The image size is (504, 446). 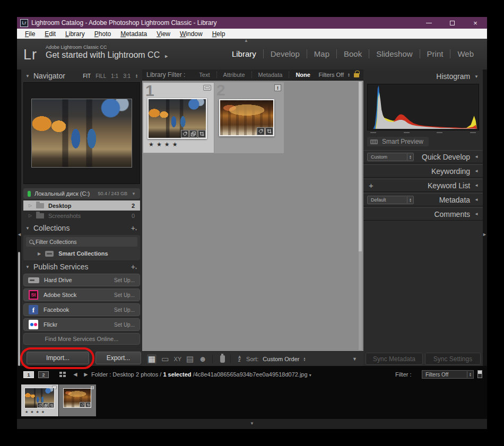 I want to click on toolbar-options-icon: ▼, so click(x=358, y=359).